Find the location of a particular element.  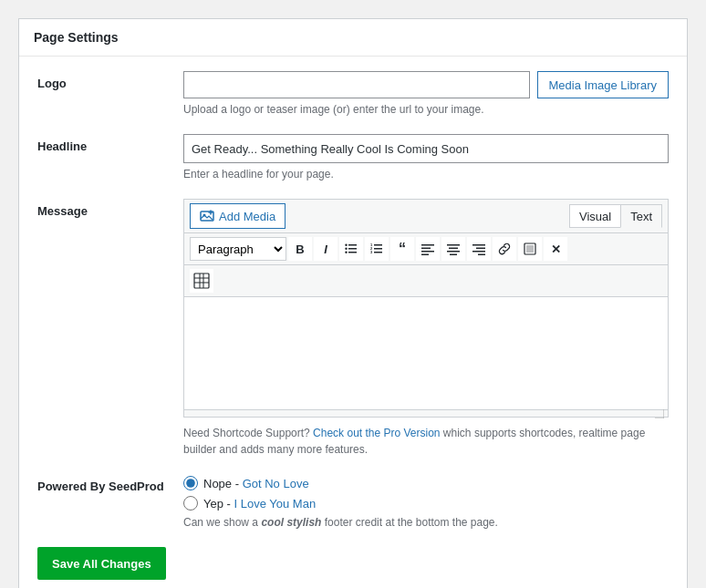

radio-nope-label: Nope - Got No Love is located at coordinates (256, 483).